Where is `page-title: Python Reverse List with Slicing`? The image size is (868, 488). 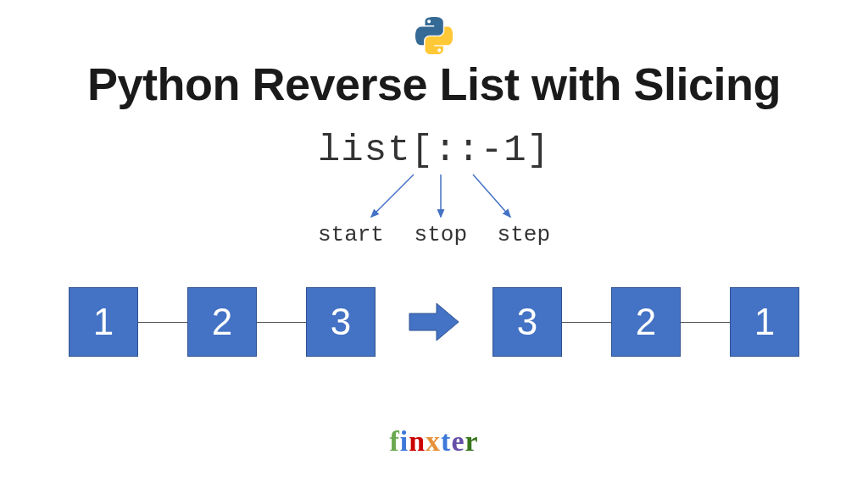
page-title: Python Reverse List with Slicing is located at coordinates (434, 84).